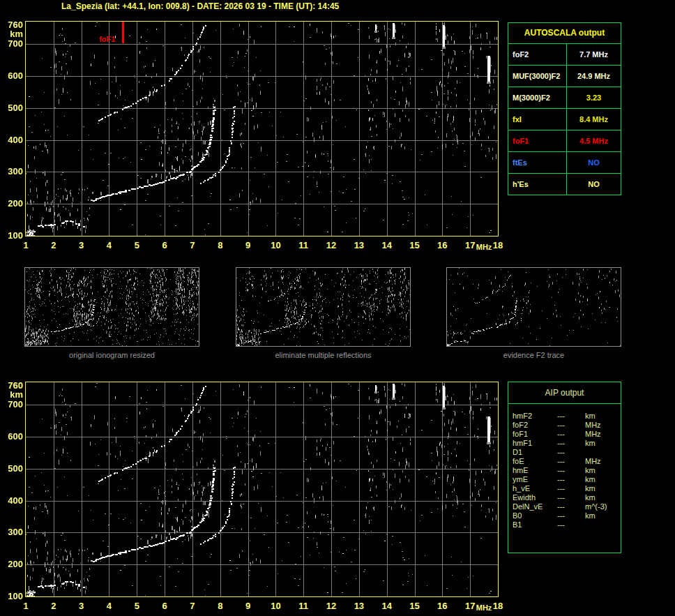  Describe the element at coordinates (533, 416) in the screenshot. I see `aip-row-label: hmF2` at that location.